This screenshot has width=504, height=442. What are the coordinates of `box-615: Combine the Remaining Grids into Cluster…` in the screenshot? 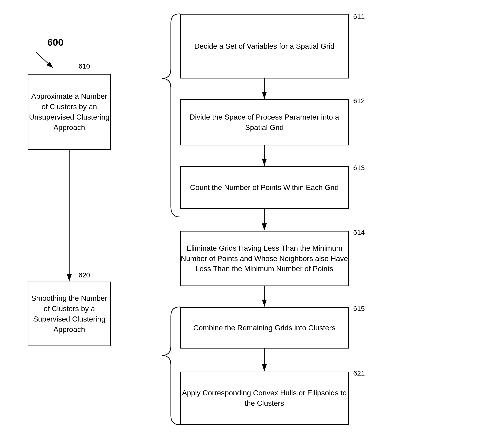 It's located at (264, 328).